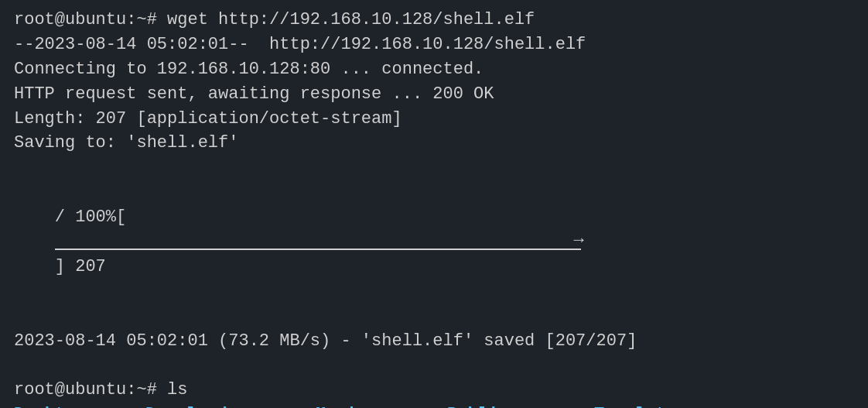 This screenshot has height=408, width=868. What do you see at coordinates (664, 406) in the screenshot?
I see `ls-templates: Templates` at bounding box center [664, 406].